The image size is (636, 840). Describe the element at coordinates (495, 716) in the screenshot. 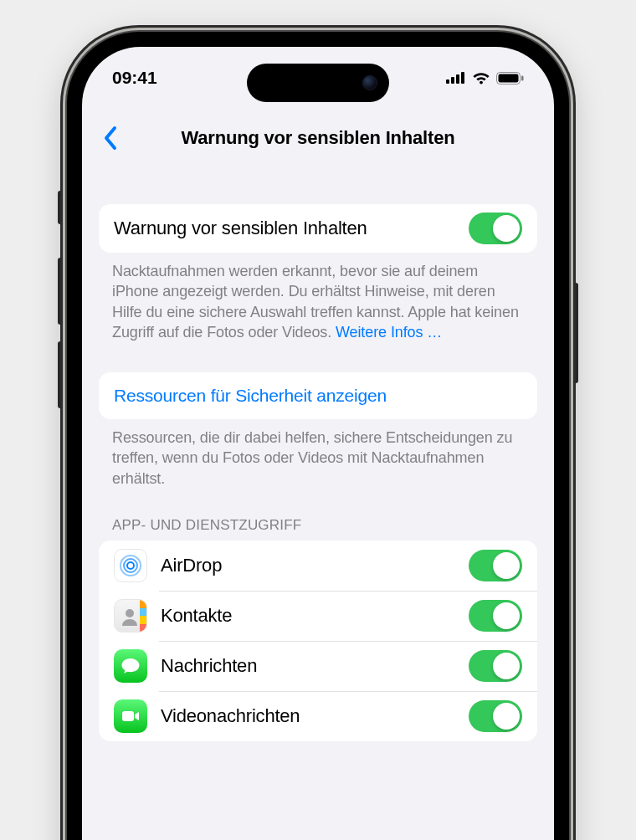

I see `app-row-facetime-toggle` at that location.